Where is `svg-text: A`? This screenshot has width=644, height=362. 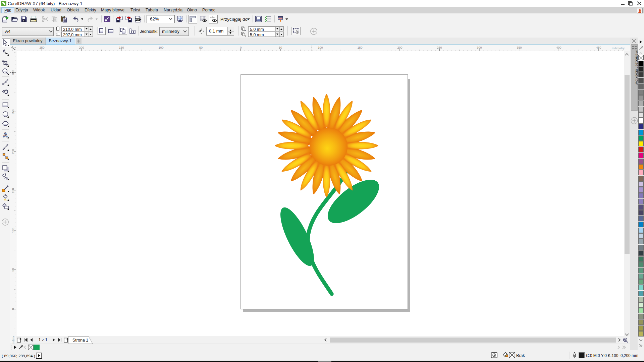 svg-text: A is located at coordinates (5, 135).